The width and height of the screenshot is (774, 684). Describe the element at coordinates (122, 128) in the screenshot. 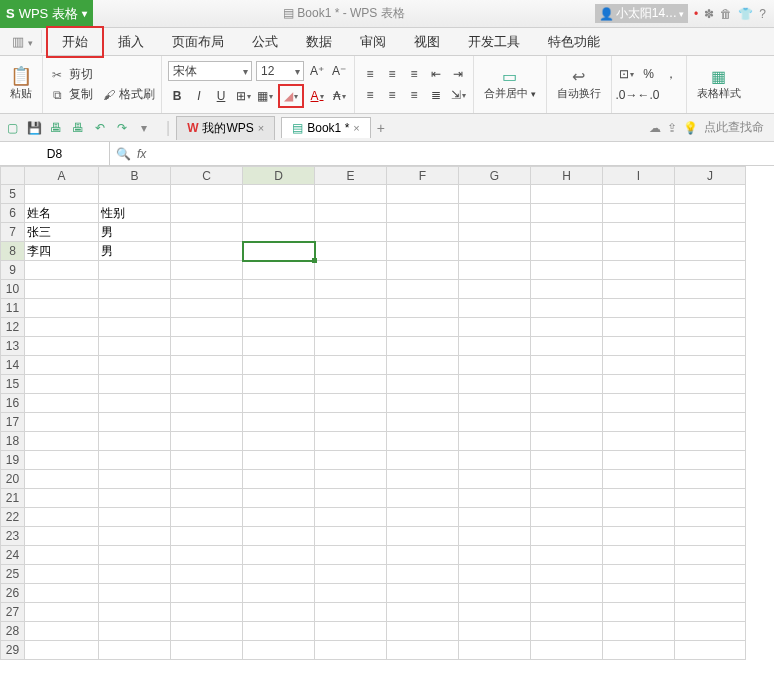

I see `redo-icon: ↷` at that location.